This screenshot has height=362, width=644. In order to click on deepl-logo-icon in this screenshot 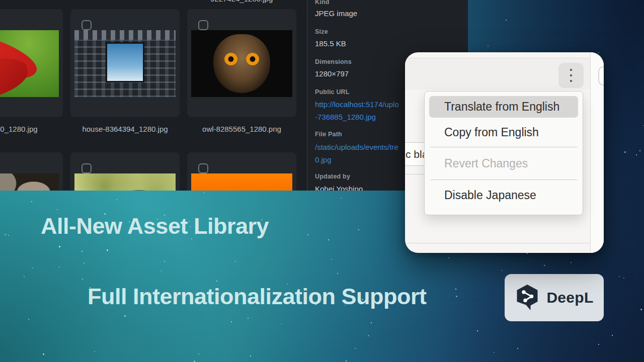, I will do `click(527, 298)`.